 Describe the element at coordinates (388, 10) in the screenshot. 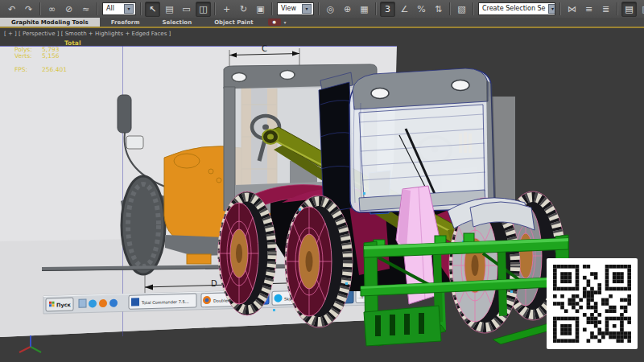

I see `snaps-toggle-3-icon: 3` at that location.